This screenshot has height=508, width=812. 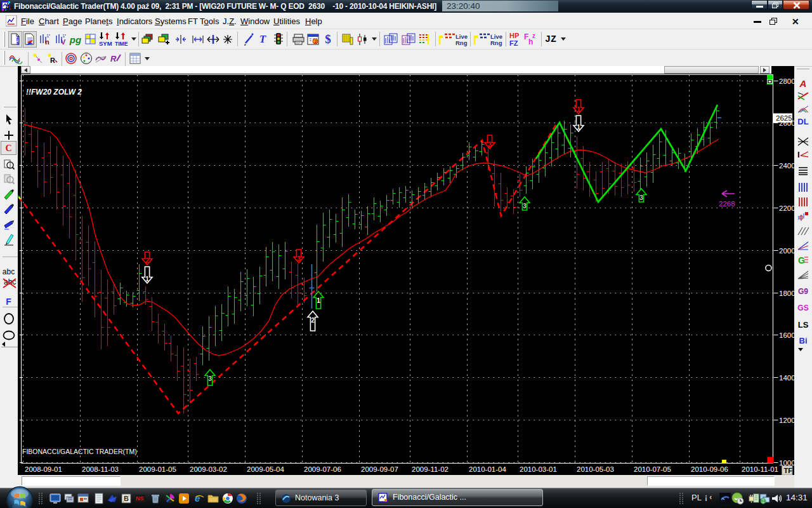 What do you see at coordinates (105, 43) in the screenshot?
I see `svg-text: SYM` at bounding box center [105, 43].